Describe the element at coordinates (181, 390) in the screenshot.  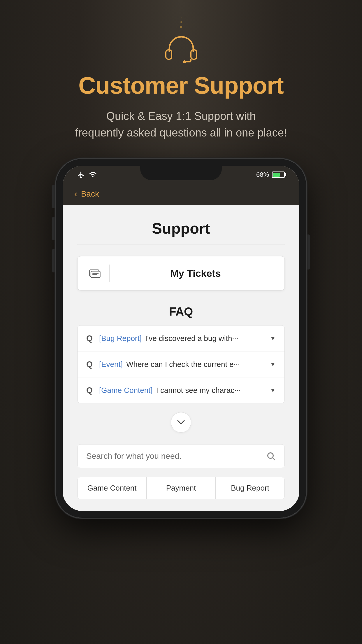
I see `faq-item: Q [Game Content] I cannot see my charac·…` at that location.